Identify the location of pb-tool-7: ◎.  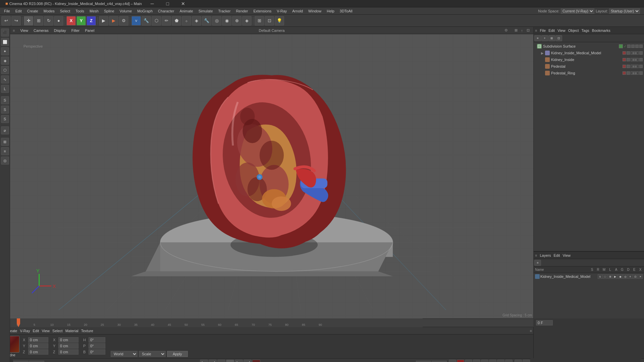
(501, 361).